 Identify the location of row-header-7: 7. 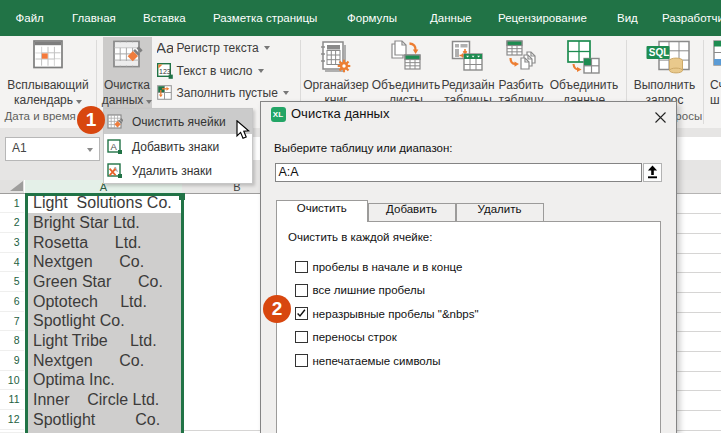
(12, 322).